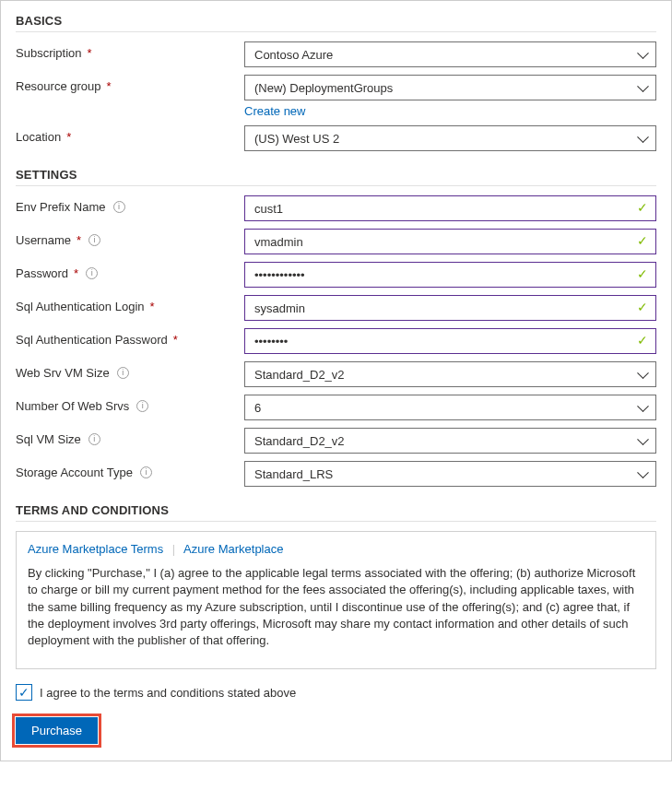 The height and width of the screenshot is (802, 672). What do you see at coordinates (324, 88) in the screenshot?
I see `resource-group-value: (New) DeploymentGroups` at bounding box center [324, 88].